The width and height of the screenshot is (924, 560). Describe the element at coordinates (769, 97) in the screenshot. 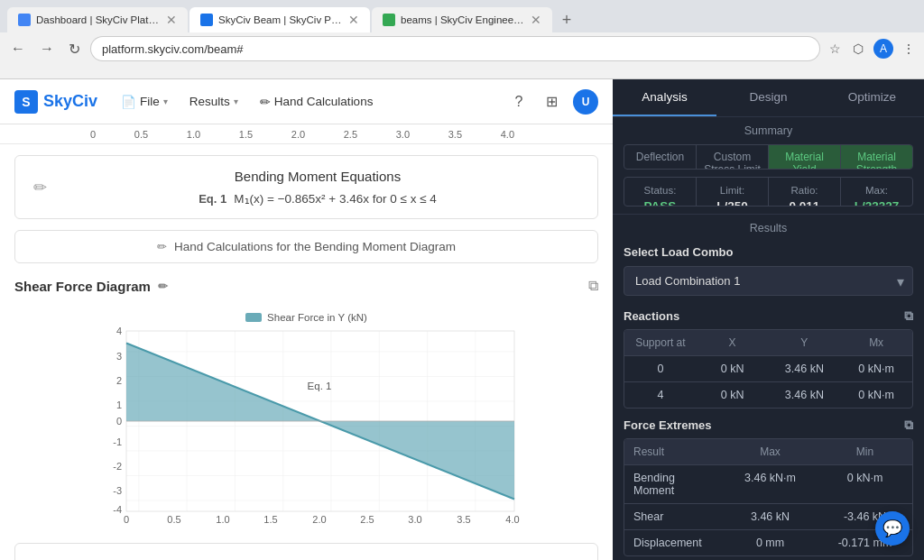

I see `tab-design: Design` at that location.